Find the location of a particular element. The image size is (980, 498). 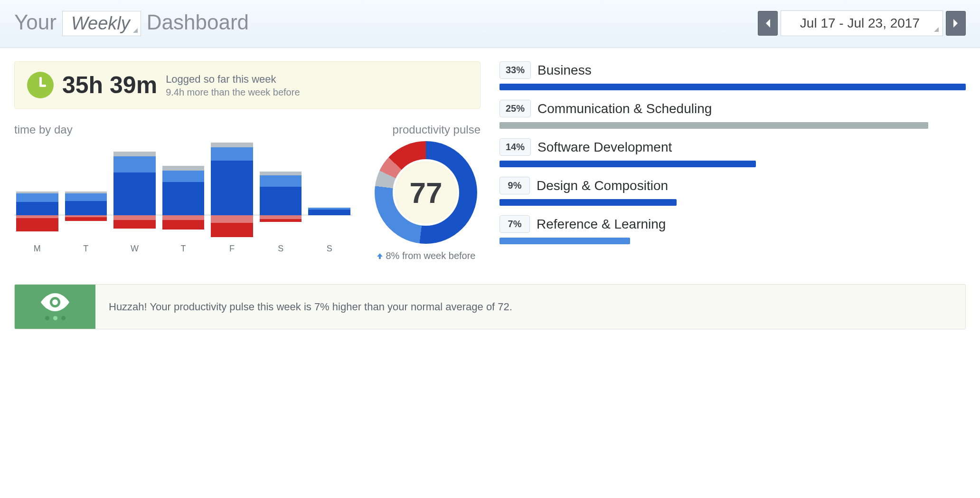

insight-icon-panel is located at coordinates (55, 307).